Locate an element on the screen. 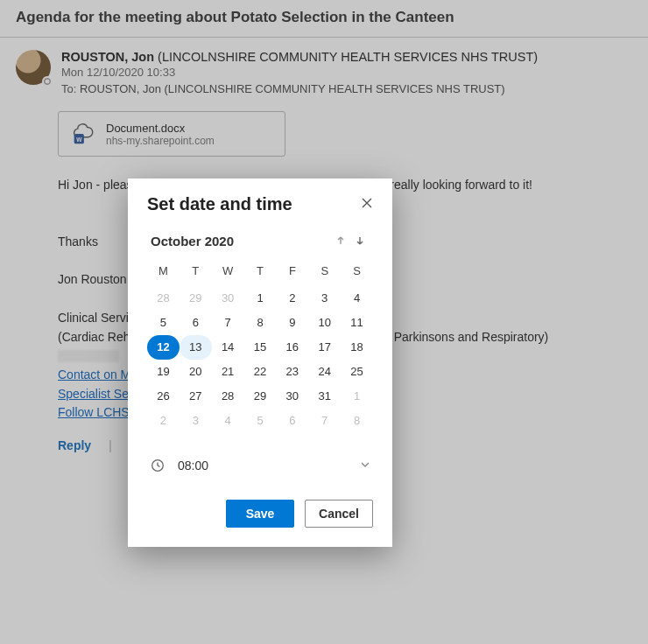 The width and height of the screenshot is (648, 644). calendar-grid: MTWTFSS 28293012345678910111213141516171… is located at coordinates (260, 346).